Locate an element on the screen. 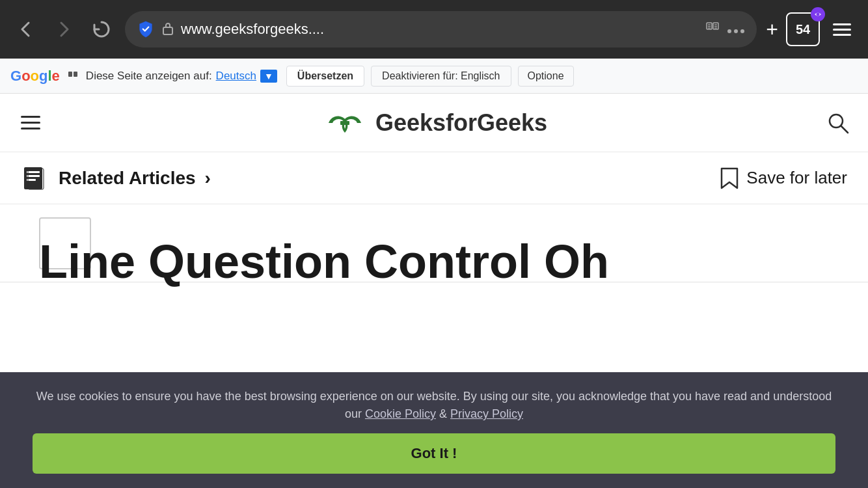  privacy-policy-link: Privacy Policy is located at coordinates (487, 414).